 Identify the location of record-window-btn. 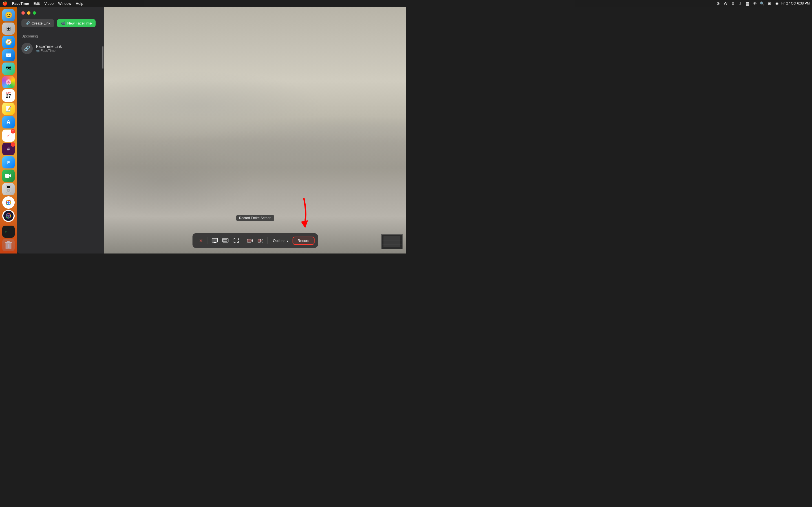
(225, 240).